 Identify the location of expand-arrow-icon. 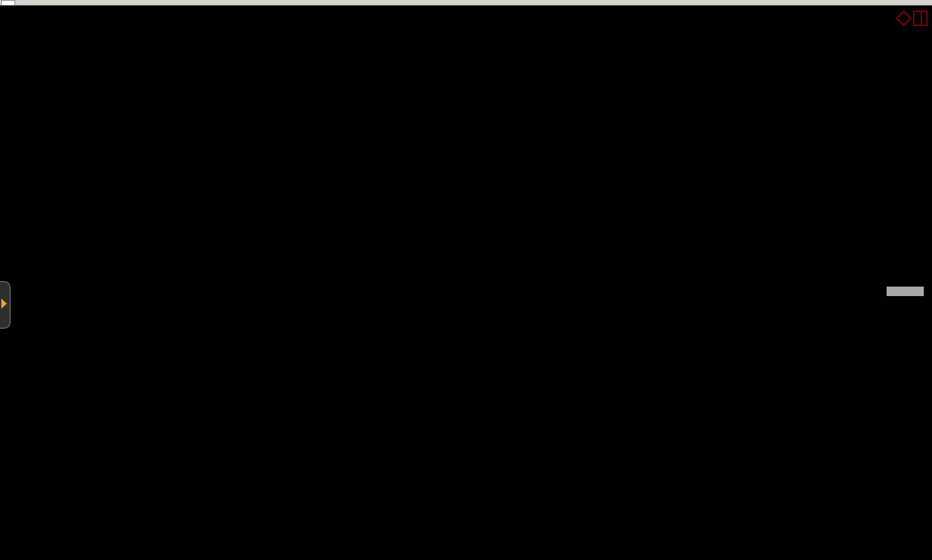
(4, 304).